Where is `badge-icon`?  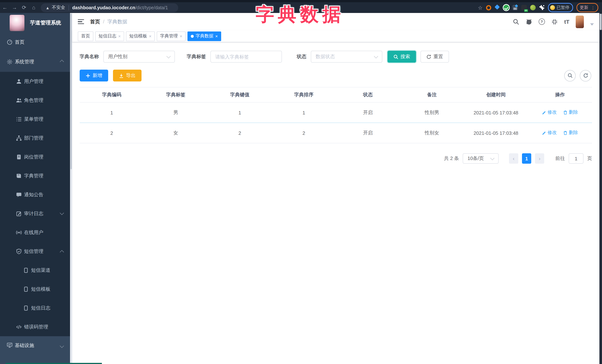 badge-icon is located at coordinates (19, 157).